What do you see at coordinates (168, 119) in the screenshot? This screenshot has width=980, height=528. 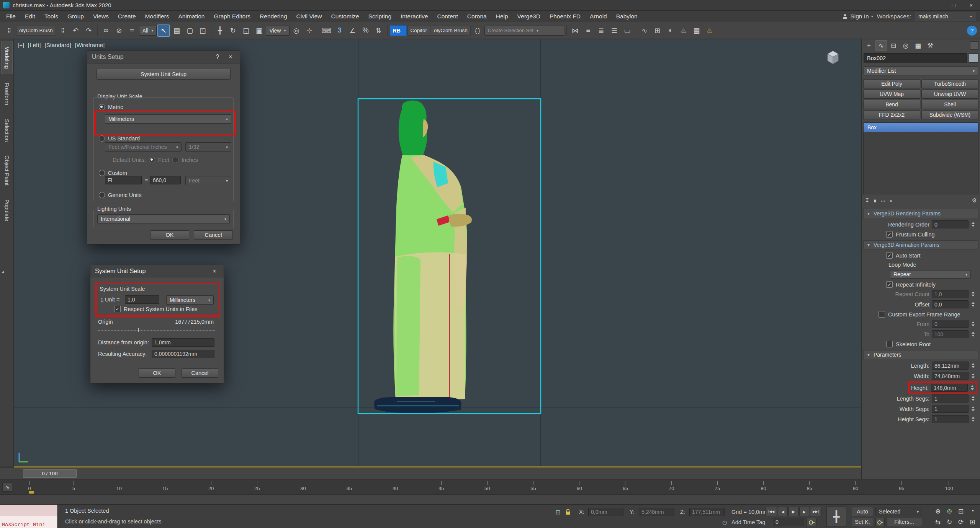 I see `metric-units-dropdown: Millimeters ▾` at bounding box center [168, 119].